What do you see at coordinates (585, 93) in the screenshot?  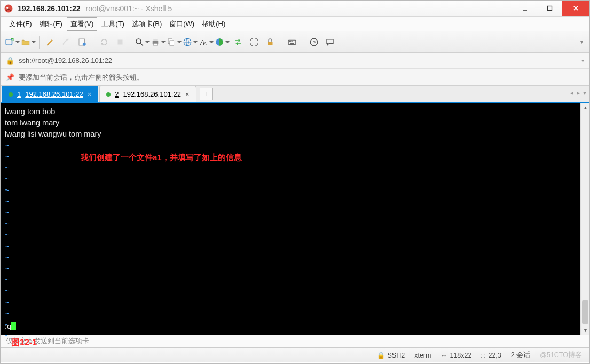 I see `tab-list-icon: ▾` at bounding box center [585, 93].